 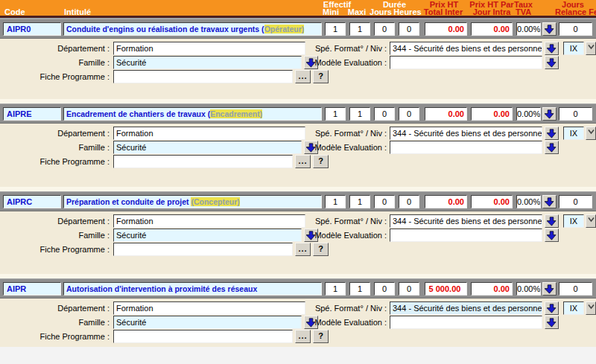 I want to click on fiche-programme-label: Fiche Programme :, so click(x=55, y=336).